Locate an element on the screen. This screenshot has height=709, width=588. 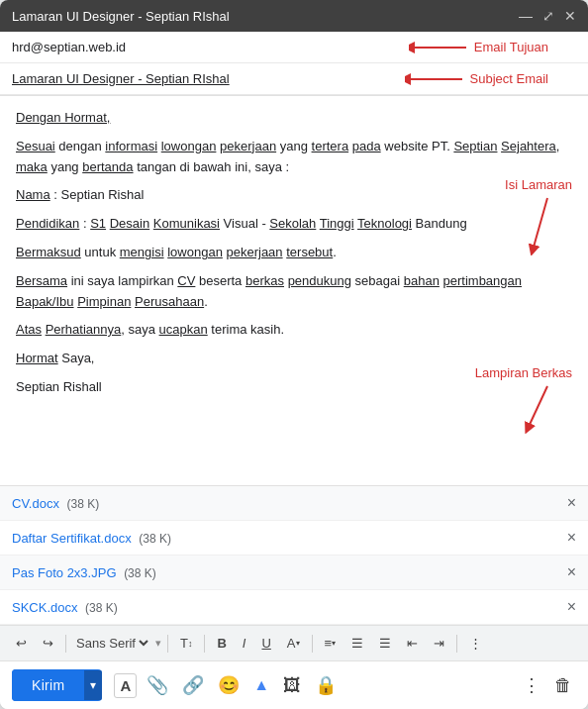
bottom-action-bar: Kirim ▾ A 📎 🔗 😊 ▲ 🖼 🔒 ⋮ 🗑 is located at coordinates (294, 685).